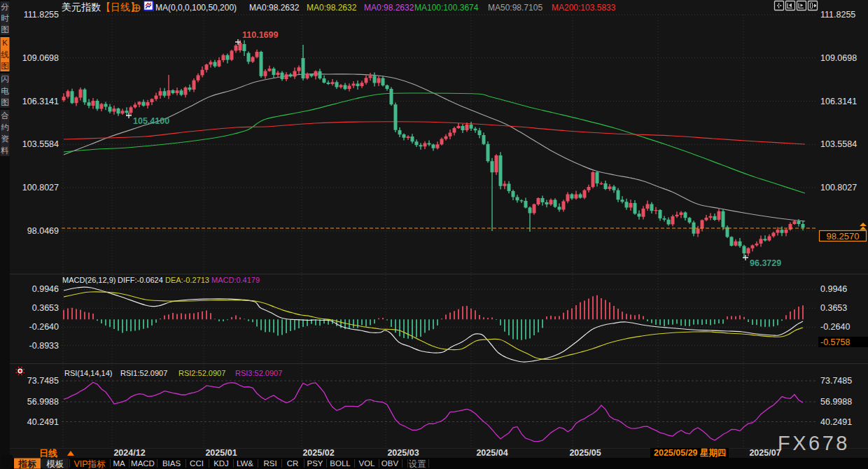  What do you see at coordinates (391, 463) in the screenshot?
I see `svg-text: OBV` at bounding box center [391, 463].